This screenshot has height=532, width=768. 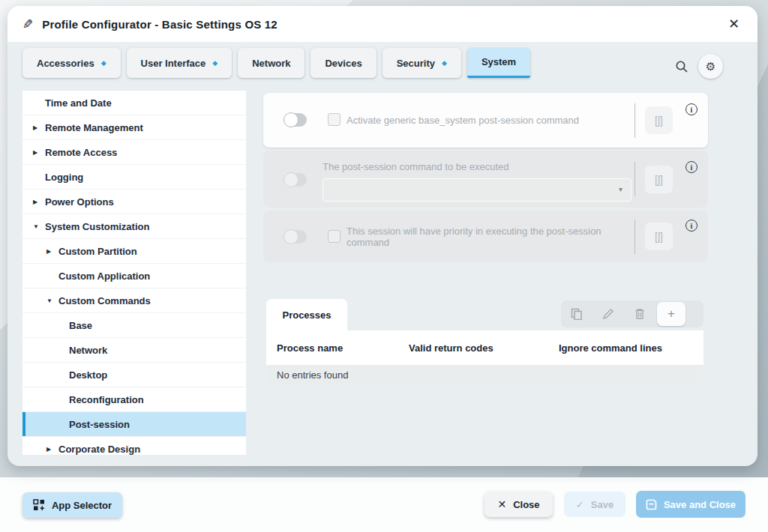 What do you see at coordinates (39, 505) in the screenshot?
I see `app-grid-icon` at bounding box center [39, 505].